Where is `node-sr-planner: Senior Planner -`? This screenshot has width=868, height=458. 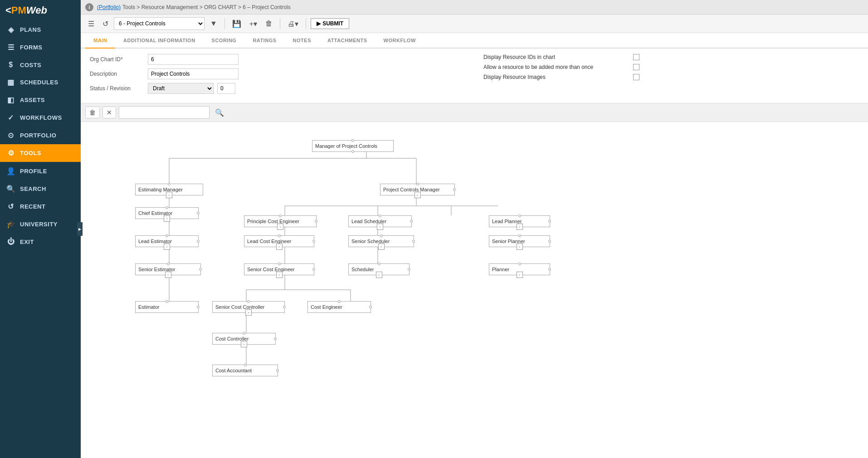 node-sr-planner: Senior Planner - is located at coordinates (520, 241).